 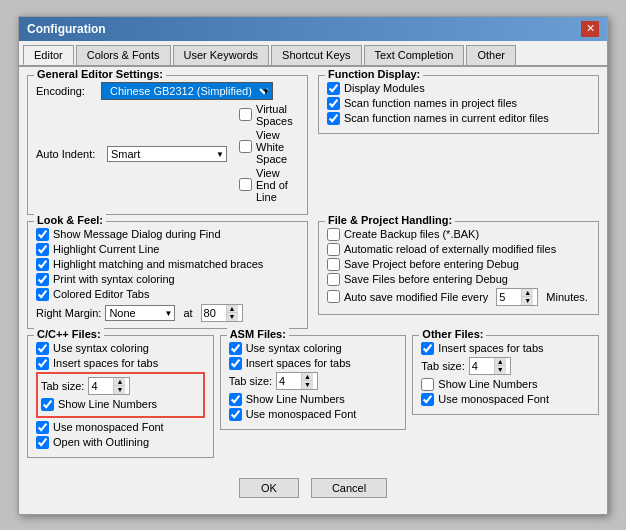 I want to click on save-files-debug-label: Save Files before entering Debug, so click(x=426, y=279).